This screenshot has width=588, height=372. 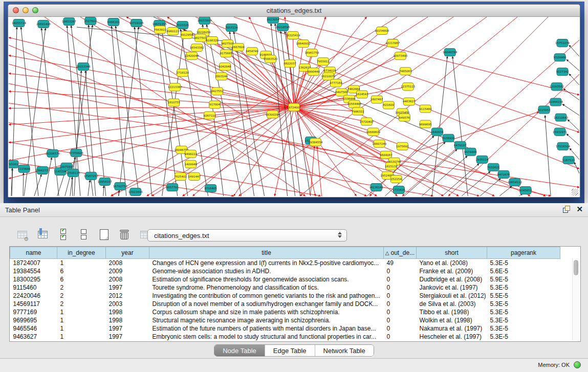 I want to click on graph-node: 6466161, so click(x=114, y=23).